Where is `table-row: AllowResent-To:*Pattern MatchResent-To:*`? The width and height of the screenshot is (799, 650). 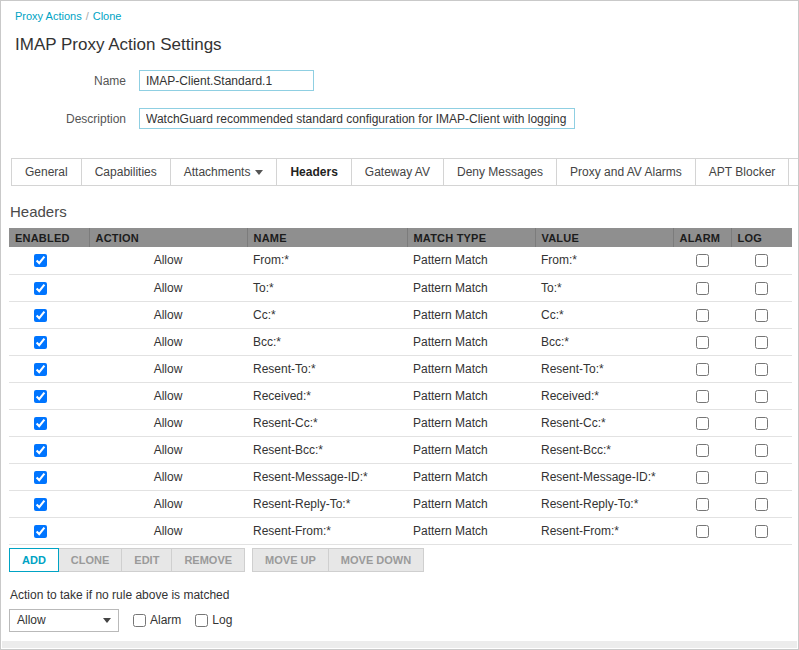
table-row: AllowResent-To:*Pattern MatchResent-To:* is located at coordinates (400, 368).